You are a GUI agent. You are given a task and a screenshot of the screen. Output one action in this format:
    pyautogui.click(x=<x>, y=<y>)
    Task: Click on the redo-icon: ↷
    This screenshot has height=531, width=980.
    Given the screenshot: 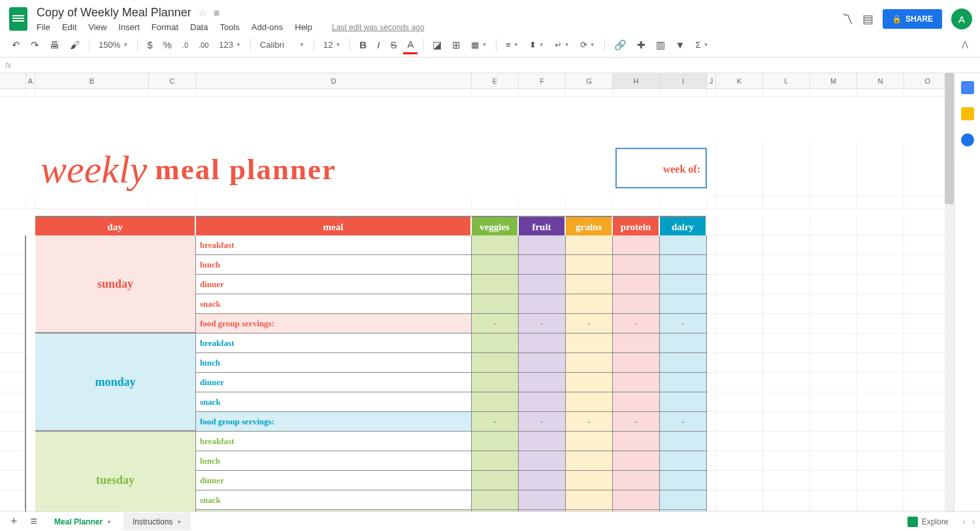 What is the action you would take?
    pyautogui.click(x=35, y=45)
    